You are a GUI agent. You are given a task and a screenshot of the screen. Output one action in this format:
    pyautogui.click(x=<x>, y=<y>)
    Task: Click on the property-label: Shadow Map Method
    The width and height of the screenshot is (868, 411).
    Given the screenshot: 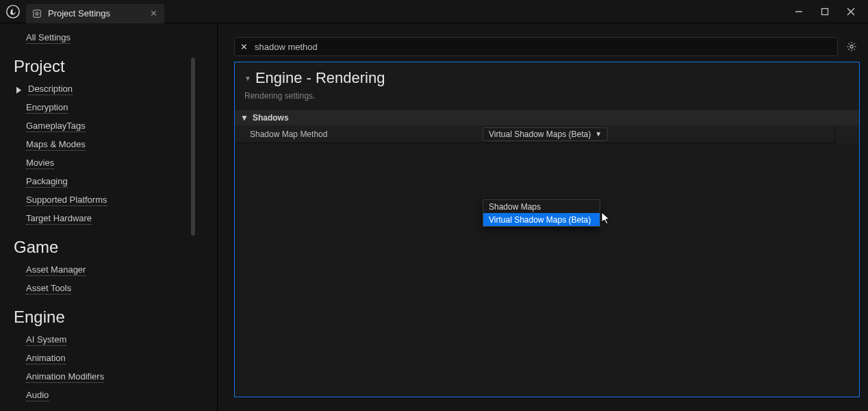 What is the action you would take?
    pyautogui.click(x=359, y=134)
    